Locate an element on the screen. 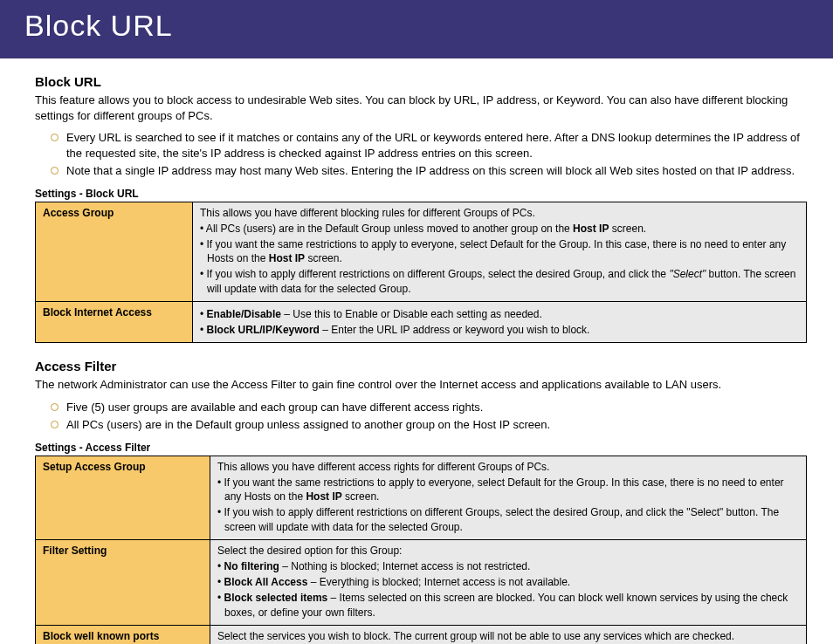 This screenshot has height=644, width=833. block-url-intro: This feature allows you to block access … is located at coordinates (421, 108).